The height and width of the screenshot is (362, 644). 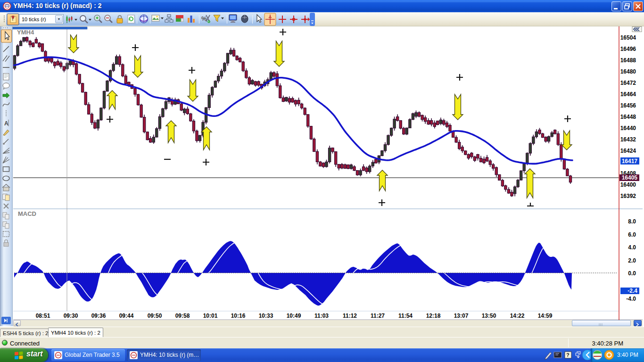 I want to click on svg-text: 16496, so click(x=628, y=49).